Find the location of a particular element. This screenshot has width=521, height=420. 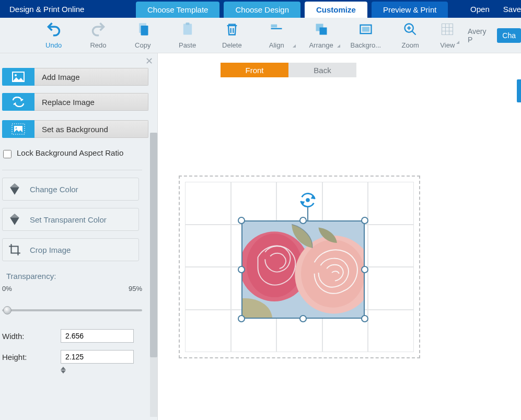

background-icon is located at coordinates (366, 30).